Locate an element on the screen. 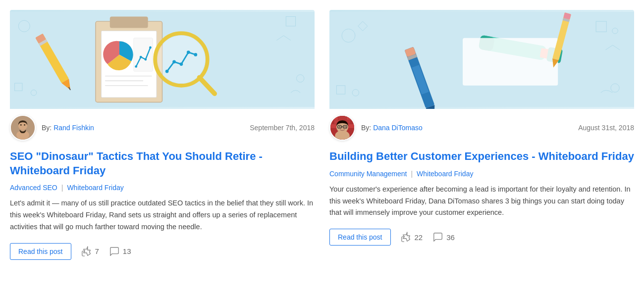 This screenshot has width=644, height=298. likes-count-2: 22 is located at coordinates (419, 238).